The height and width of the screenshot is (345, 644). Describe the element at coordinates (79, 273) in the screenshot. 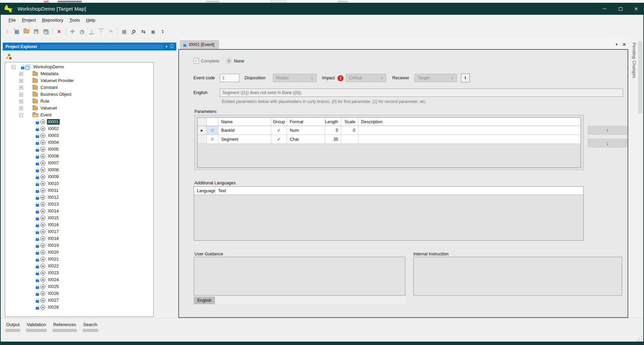

I see `tree-item-event-i0023: NI0023` at that location.